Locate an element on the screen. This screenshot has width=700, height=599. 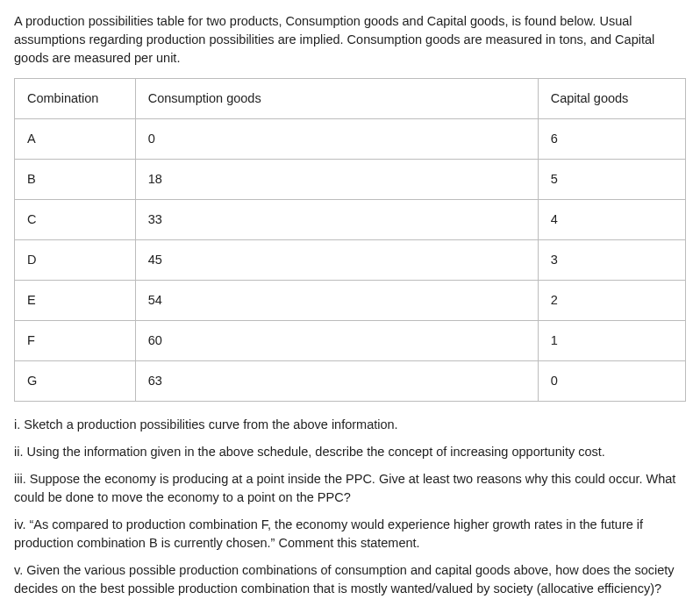
intro-text: A production possibilities table for two… is located at coordinates (350, 40).